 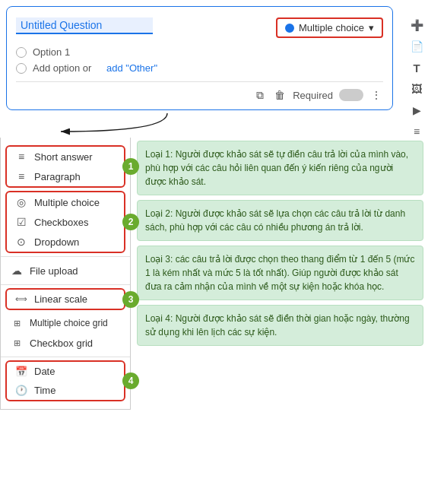 What do you see at coordinates (45, 391) in the screenshot?
I see `time-label: Time` at bounding box center [45, 391].